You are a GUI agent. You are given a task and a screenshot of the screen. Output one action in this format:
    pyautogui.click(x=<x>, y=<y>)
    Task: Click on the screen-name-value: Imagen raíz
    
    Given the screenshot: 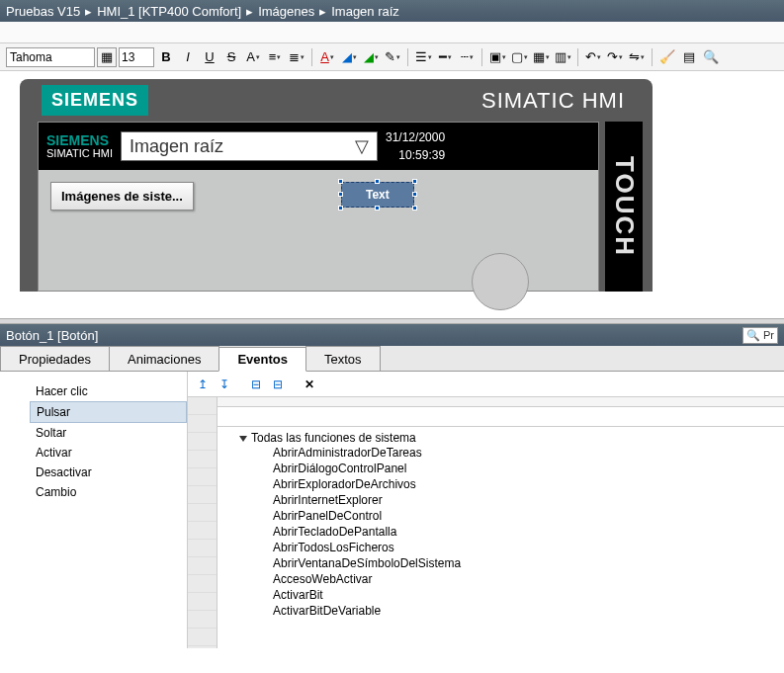 What is the action you would take?
    pyautogui.click(x=176, y=146)
    